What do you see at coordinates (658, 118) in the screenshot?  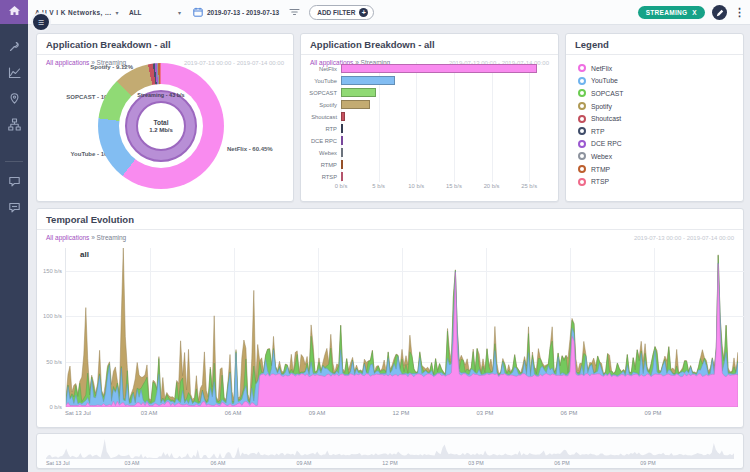 I see `legend-item-shoutcast: Shoutcast` at bounding box center [658, 118].